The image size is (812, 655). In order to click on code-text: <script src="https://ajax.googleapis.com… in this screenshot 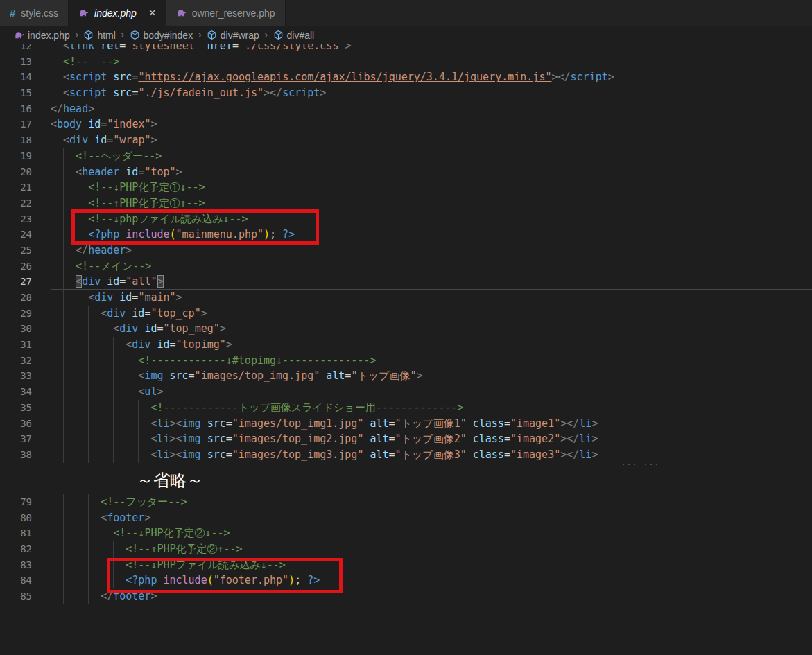, I will do `click(431, 78)`.